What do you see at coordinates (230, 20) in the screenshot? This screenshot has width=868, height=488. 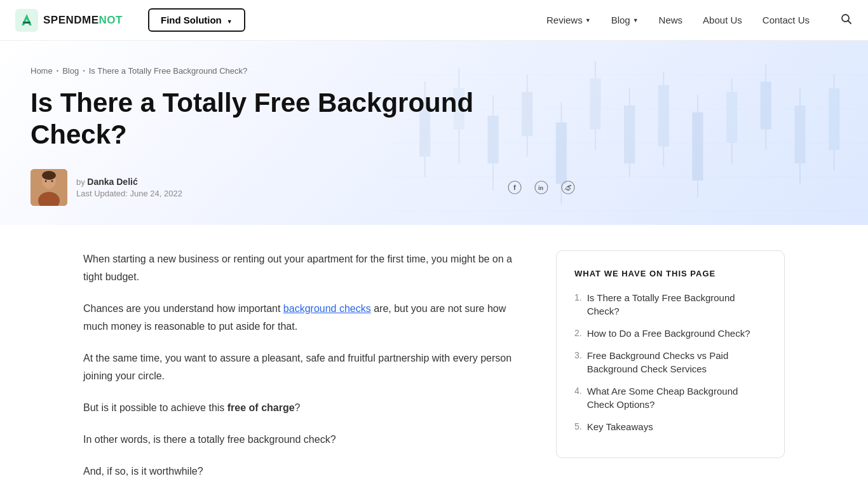 I see `find-solution-chevron-icon` at bounding box center [230, 20].